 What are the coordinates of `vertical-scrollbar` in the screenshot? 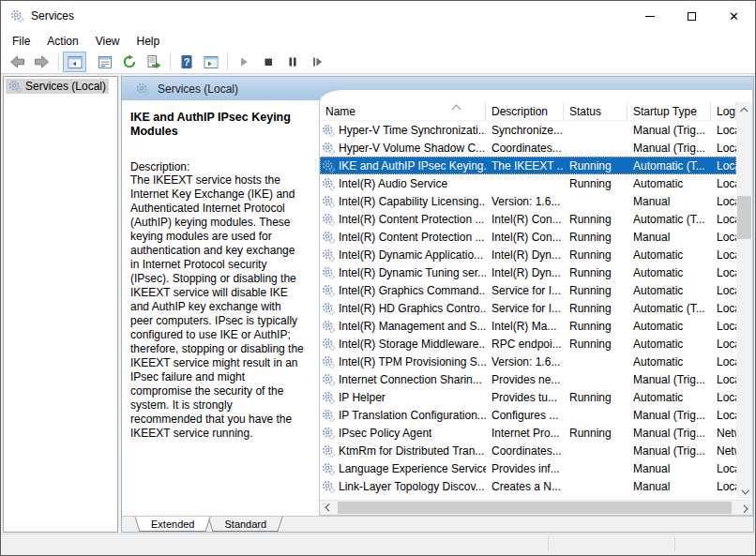 It's located at (745, 300).